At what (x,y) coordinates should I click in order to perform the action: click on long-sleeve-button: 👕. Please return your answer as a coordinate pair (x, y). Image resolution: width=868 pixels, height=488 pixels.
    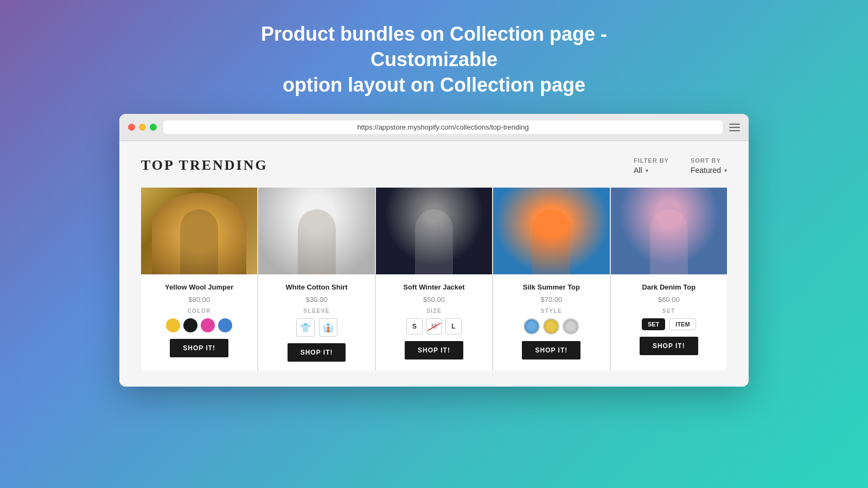
    Looking at the image, I should click on (305, 328).